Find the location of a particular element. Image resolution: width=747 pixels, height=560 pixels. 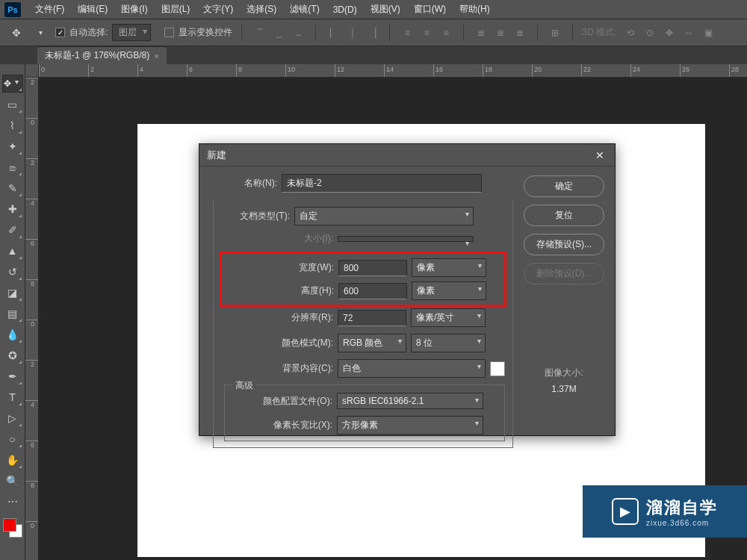

submenu-icon: ▾ is located at coordinates (40, 33).